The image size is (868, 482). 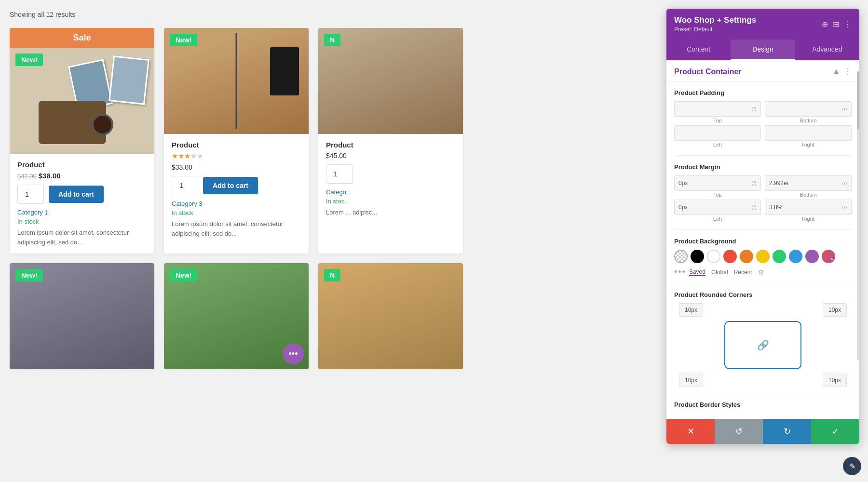 What do you see at coordinates (719, 272) in the screenshot?
I see `color-tab-global: Global` at bounding box center [719, 272].